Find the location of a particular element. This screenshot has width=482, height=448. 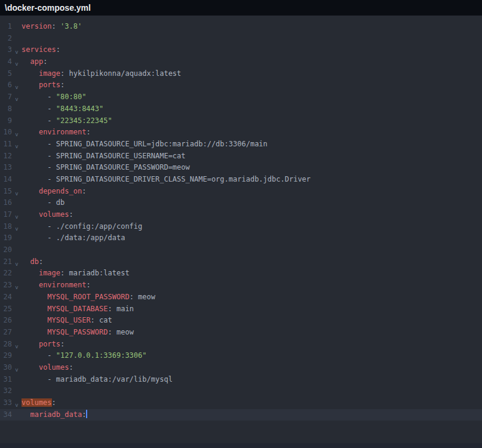

line-number: 1 is located at coordinates (6, 27).